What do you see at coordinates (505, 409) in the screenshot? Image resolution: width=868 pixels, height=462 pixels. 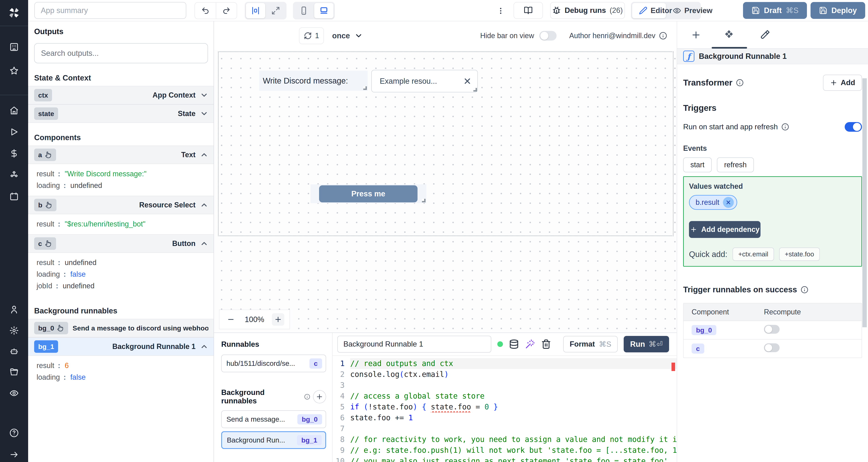 I see `code-editor: 1// read outputs and ctx 2console.log(ct…` at bounding box center [505, 409].